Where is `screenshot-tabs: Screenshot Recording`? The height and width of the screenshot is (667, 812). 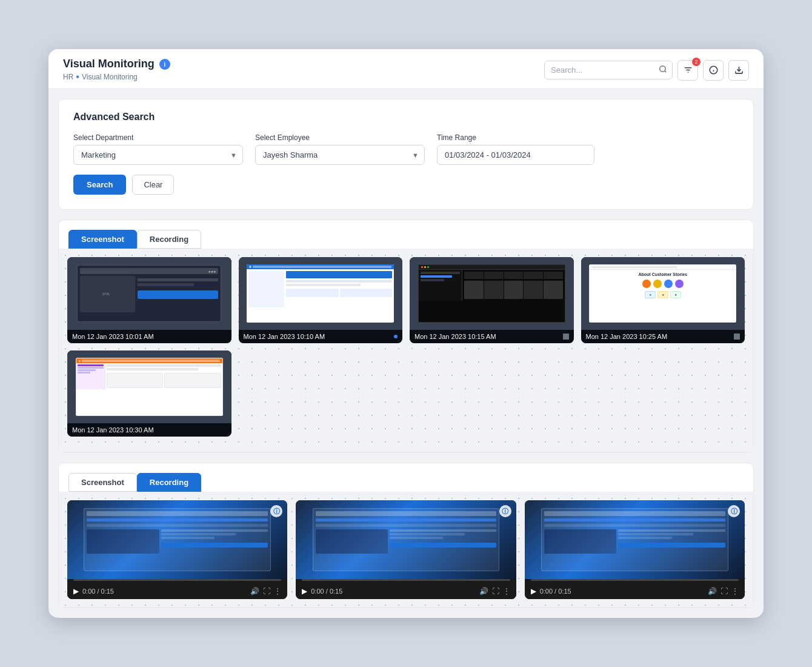
screenshot-tabs: Screenshot Recording is located at coordinates (406, 234).